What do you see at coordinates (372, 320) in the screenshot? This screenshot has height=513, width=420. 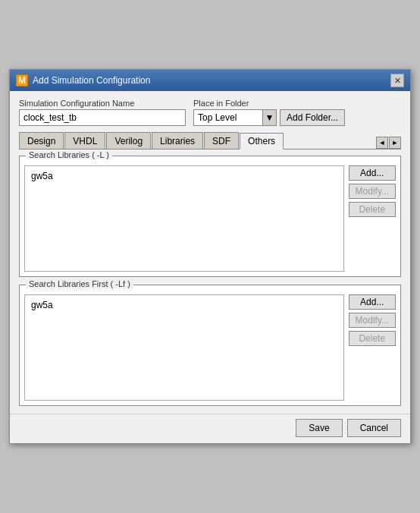 I see `search-libraries-first-modify-button: Modify...` at bounding box center [372, 320].